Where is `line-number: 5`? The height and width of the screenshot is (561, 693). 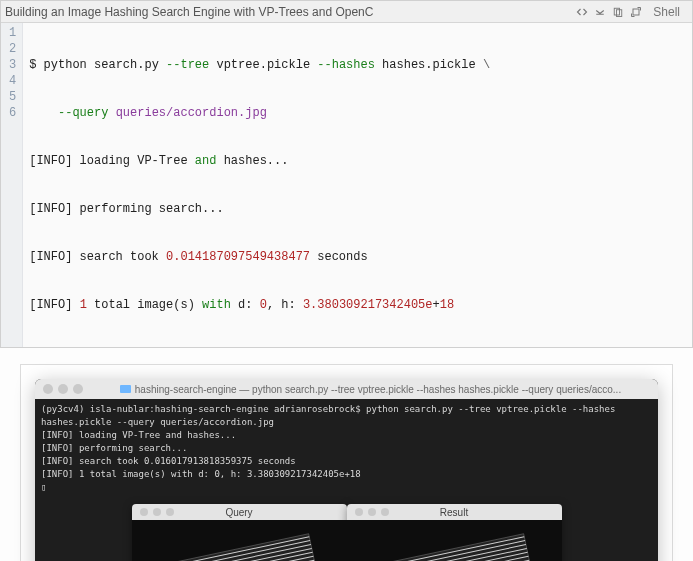 line-number: 5 is located at coordinates (12, 97).